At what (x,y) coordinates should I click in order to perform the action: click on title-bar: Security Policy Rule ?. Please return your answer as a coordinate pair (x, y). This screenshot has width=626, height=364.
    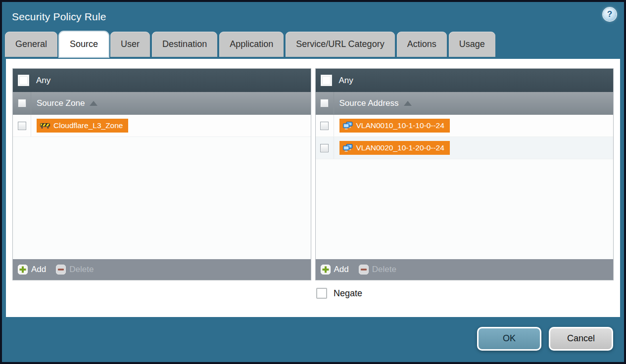
    Looking at the image, I should click on (313, 17).